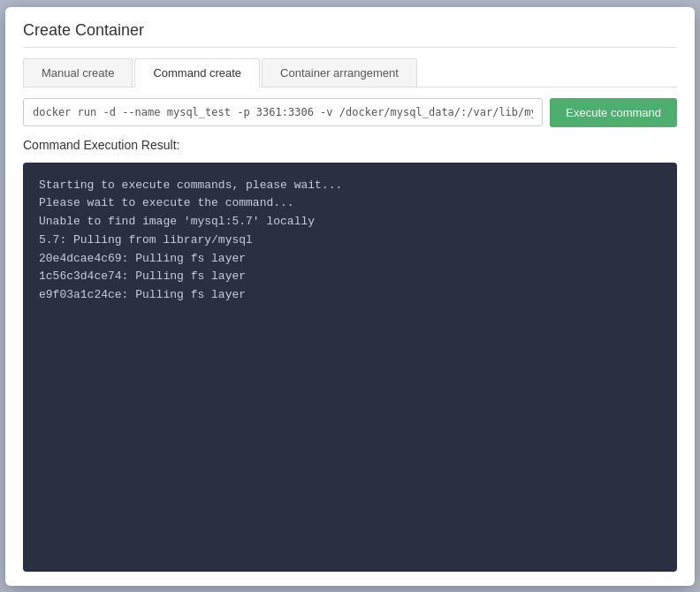 Image resolution: width=700 pixels, height=592 pixels. What do you see at coordinates (350, 34) in the screenshot?
I see `modal-title: Create Container` at bounding box center [350, 34].